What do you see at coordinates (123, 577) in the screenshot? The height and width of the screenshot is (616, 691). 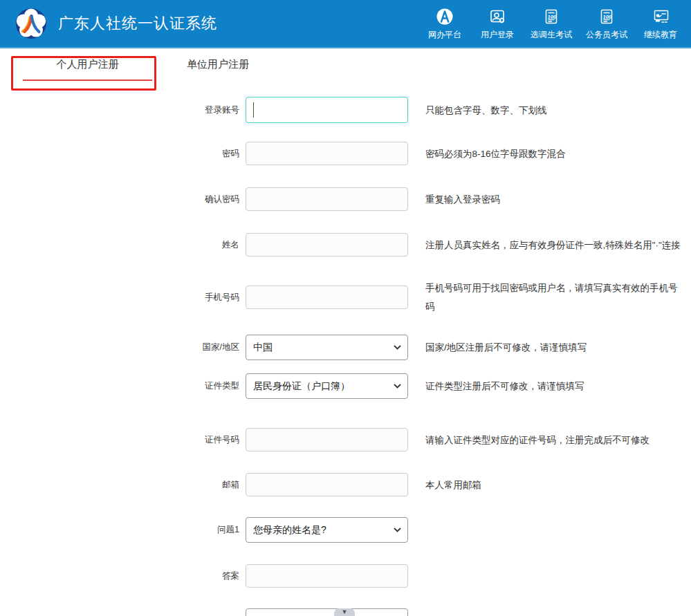 I see `field-label: 答案` at bounding box center [123, 577].